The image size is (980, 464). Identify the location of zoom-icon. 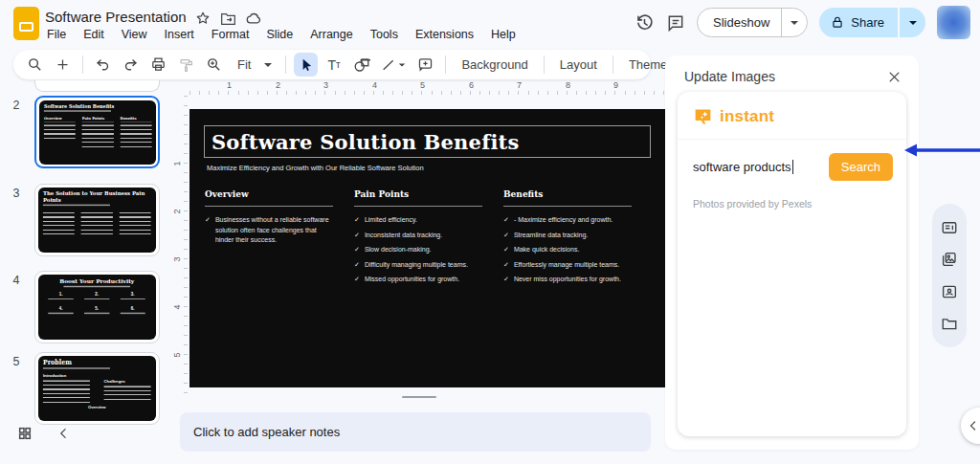
(214, 65).